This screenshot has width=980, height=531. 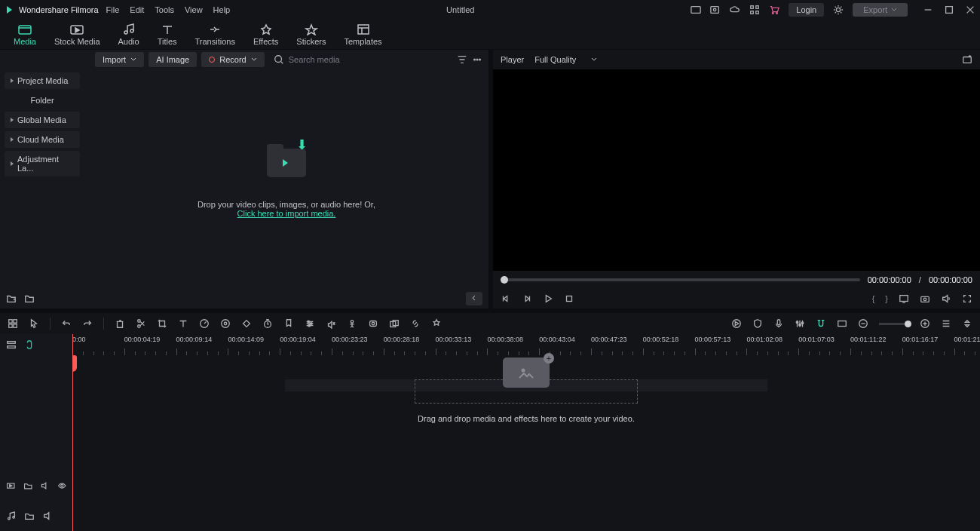 What do you see at coordinates (477, 60) in the screenshot?
I see `more-icon` at bounding box center [477, 60].